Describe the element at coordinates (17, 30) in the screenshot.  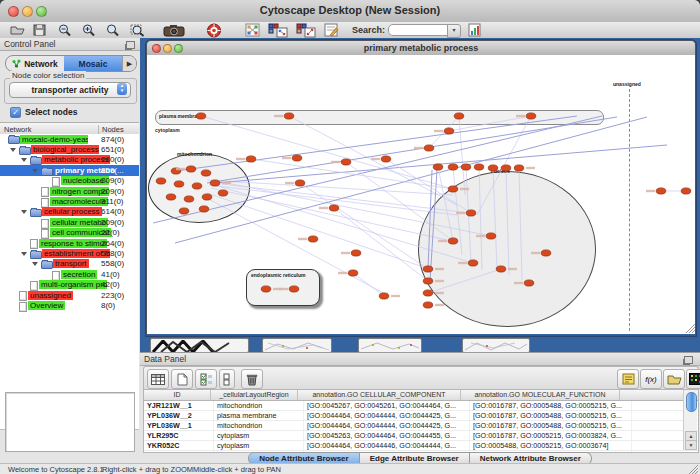
I see `open-button` at that location.